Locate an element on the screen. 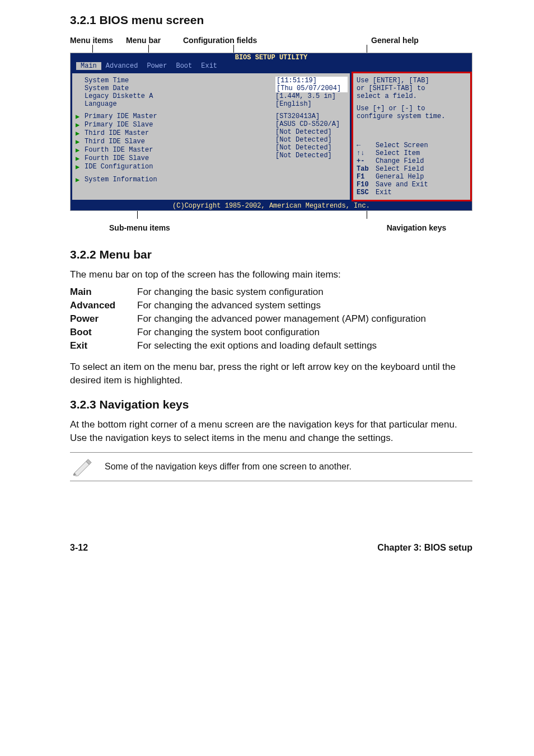 The image size is (534, 756). bios-tab-exit: Exit is located at coordinates (209, 66).